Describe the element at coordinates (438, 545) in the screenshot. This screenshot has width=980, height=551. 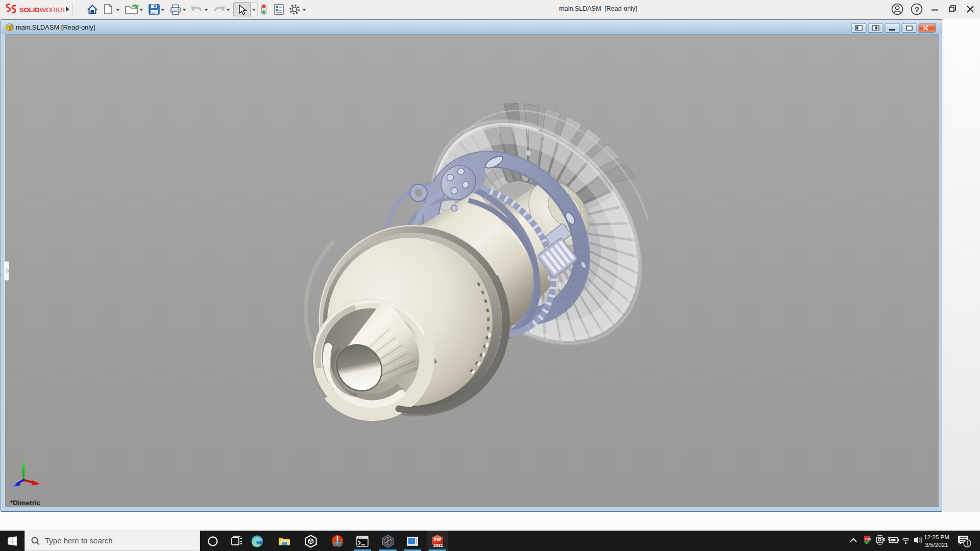
I see `svg-text: 2021` at that location.